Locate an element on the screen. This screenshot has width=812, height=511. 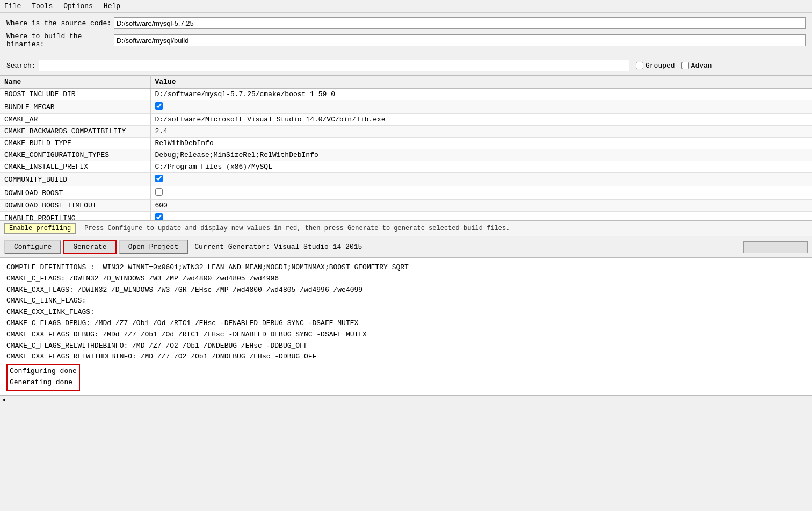
config-name-cell: CMAKE_AR is located at coordinates (75, 120).